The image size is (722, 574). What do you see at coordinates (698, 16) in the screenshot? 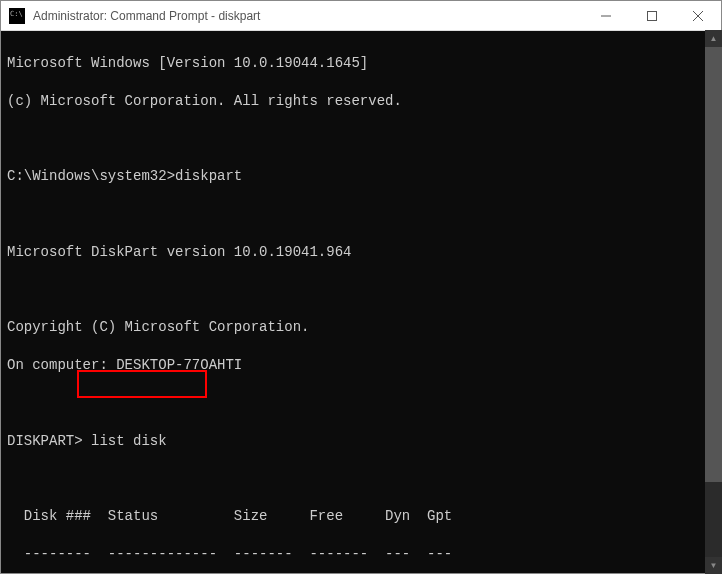
I see `close-button` at bounding box center [698, 16].